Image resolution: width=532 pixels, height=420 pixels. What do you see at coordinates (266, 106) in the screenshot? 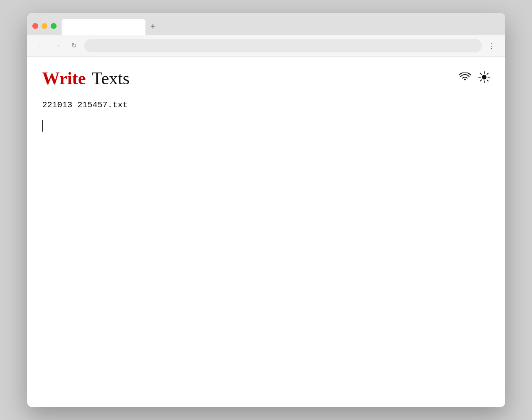
I see `file-name: 221013_215457.txt` at bounding box center [266, 106].